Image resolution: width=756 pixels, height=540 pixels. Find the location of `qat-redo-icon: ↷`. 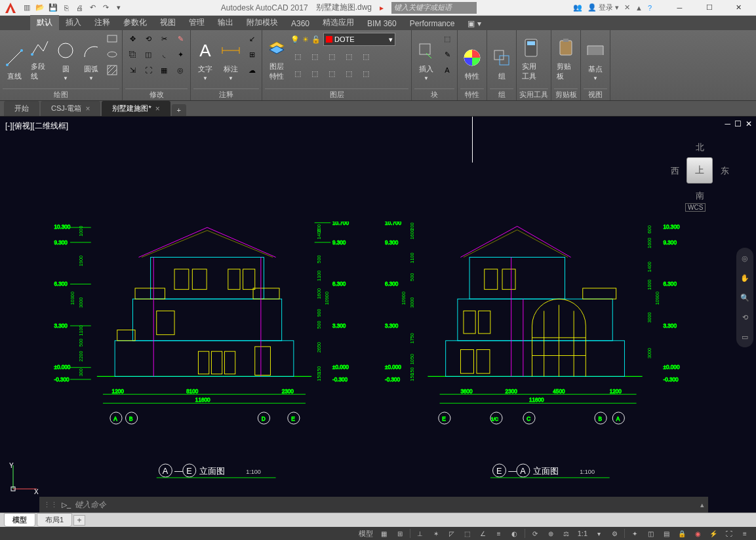

qat-redo-icon: ↷ is located at coordinates (106, 8).